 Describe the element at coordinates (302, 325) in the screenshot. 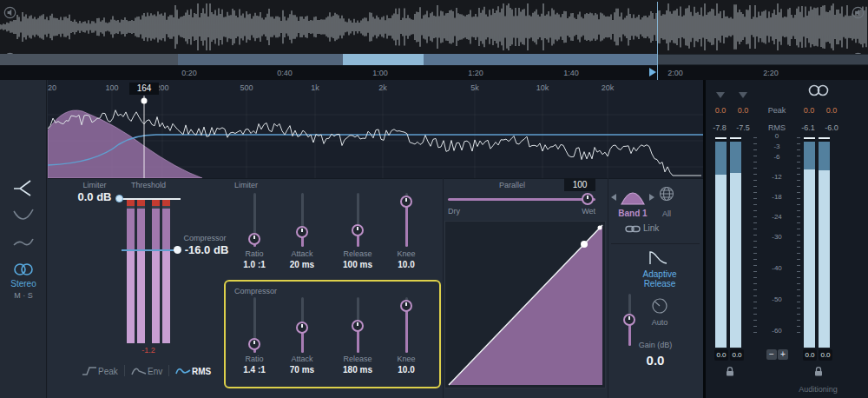

I see `compressor-attack-slider` at that location.